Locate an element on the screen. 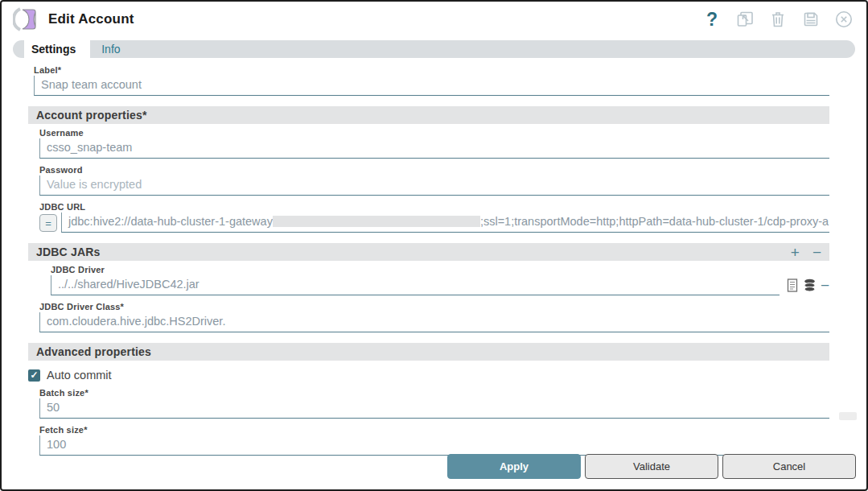 The width and height of the screenshot is (868, 491). dialog-footer: Apply Validate Cancel is located at coordinates (652, 467).